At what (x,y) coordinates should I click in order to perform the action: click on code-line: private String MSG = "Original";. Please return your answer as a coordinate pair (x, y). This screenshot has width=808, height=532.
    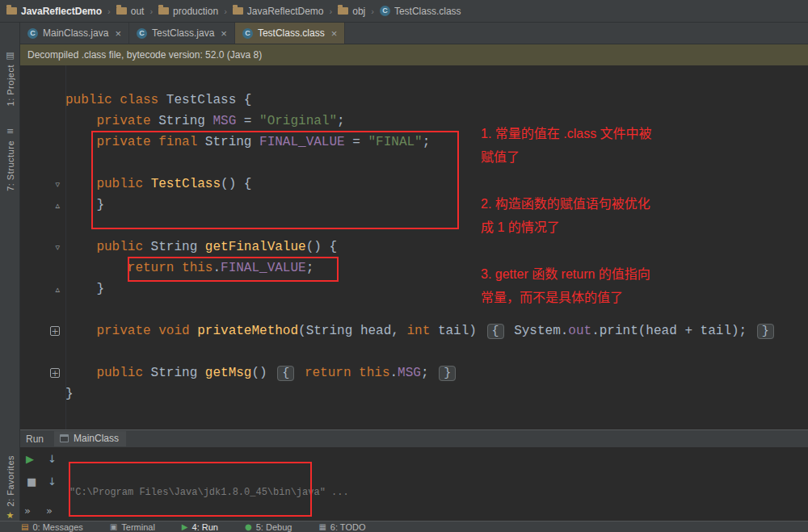
    Looking at the image, I should click on (414, 121).